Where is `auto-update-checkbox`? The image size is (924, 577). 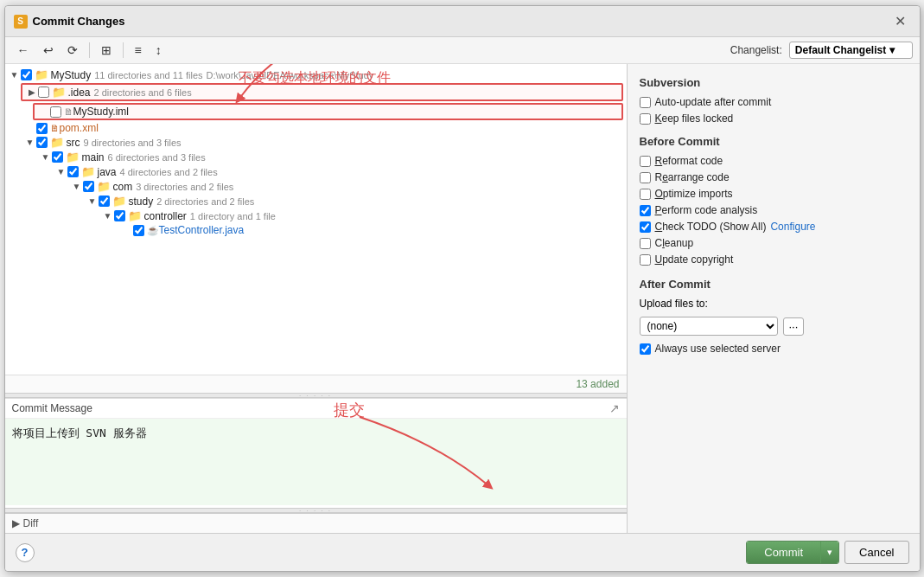
auto-update-checkbox is located at coordinates (645, 102).